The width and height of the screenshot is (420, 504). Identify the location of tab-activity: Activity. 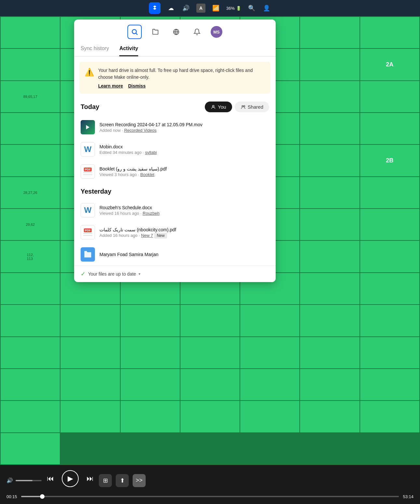
(129, 49).